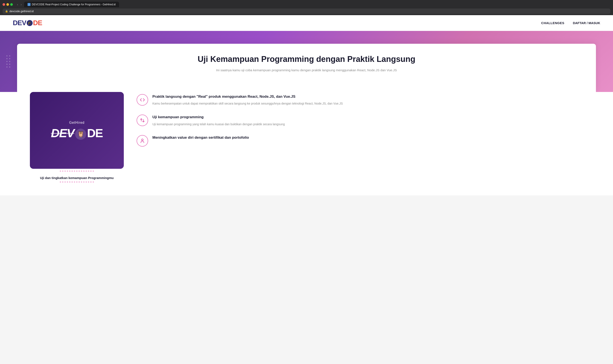  I want to click on card-subtitle: Uji dan tingkatkan kemampuan Programming…, so click(77, 178).